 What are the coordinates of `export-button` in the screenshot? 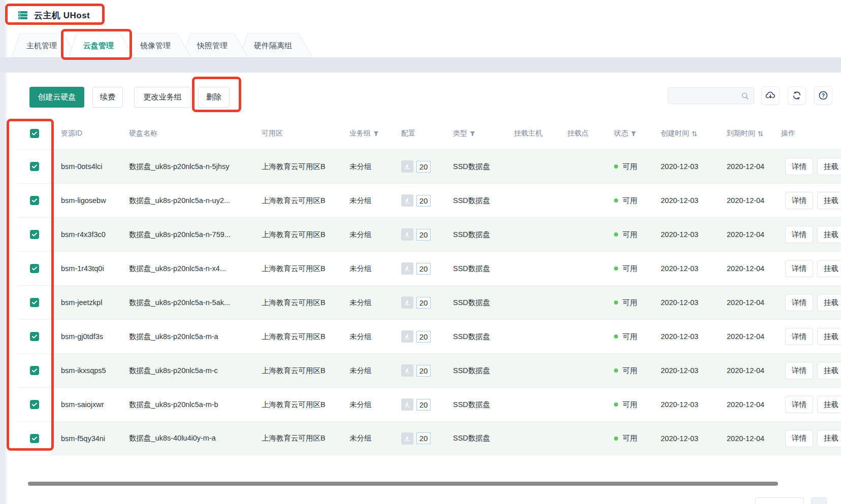 It's located at (770, 95).